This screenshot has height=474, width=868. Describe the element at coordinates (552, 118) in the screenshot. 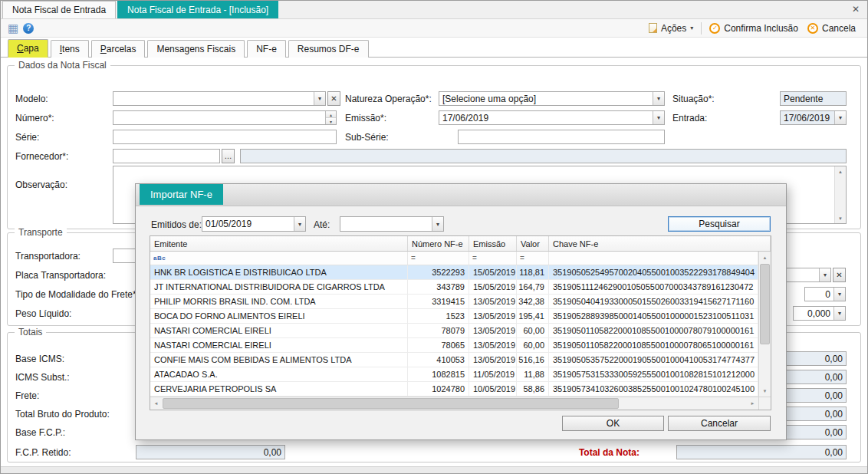

I see `emissao-datepicker: 17/06/2019 ▾` at that location.